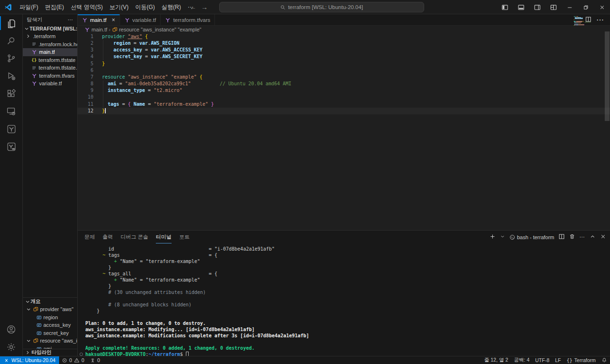 This screenshot has width=610, height=364. Describe the element at coordinates (604, 360) in the screenshot. I see `notifications-bell` at that location.